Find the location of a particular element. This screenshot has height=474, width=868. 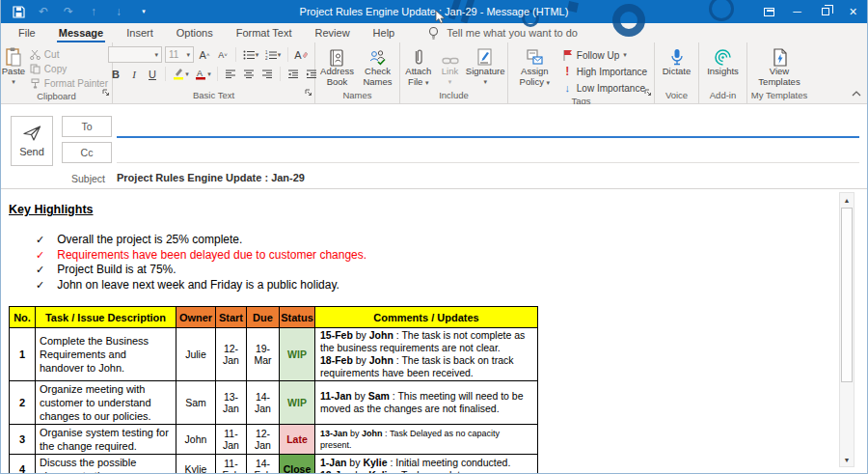

view-templates-button: View Templates is located at coordinates (779, 66).